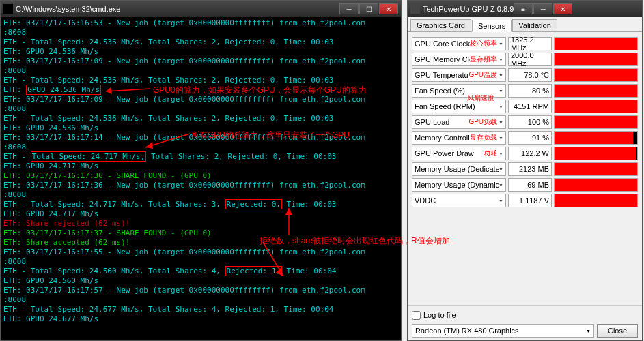  Describe the element at coordinates (417, 315) in the screenshot. I see `log-to-file-checkbox` at that location.